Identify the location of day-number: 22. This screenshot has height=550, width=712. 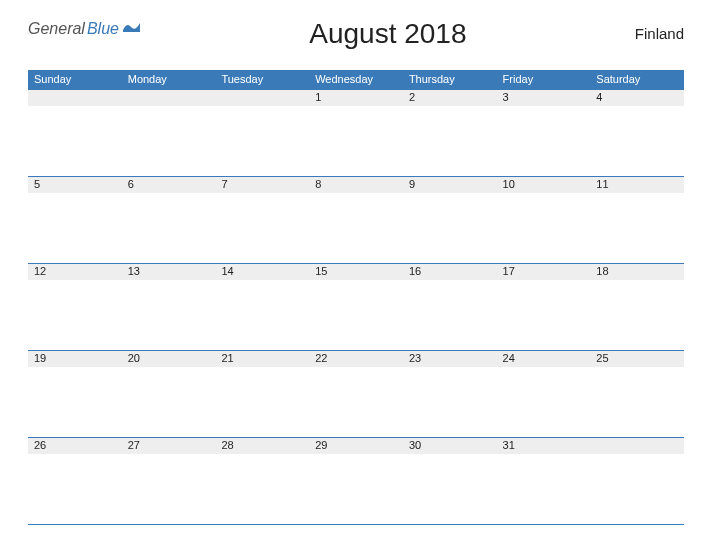
(356, 359).